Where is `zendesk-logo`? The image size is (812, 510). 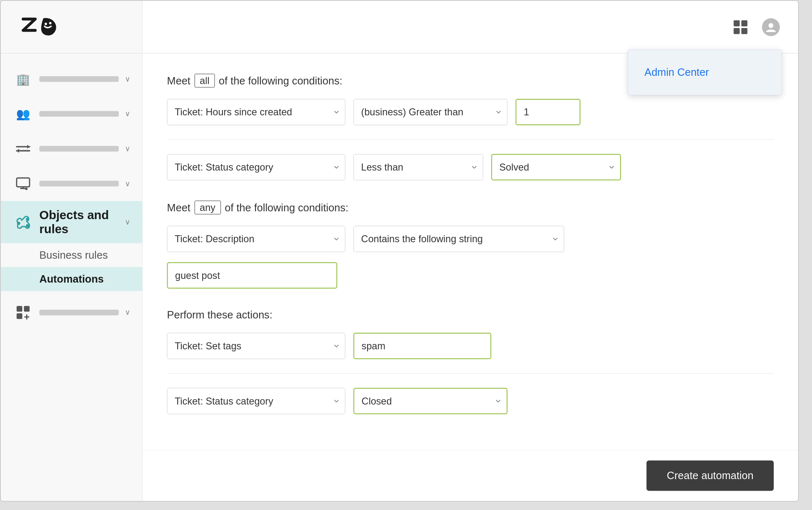
zendesk-logo is located at coordinates (41, 27).